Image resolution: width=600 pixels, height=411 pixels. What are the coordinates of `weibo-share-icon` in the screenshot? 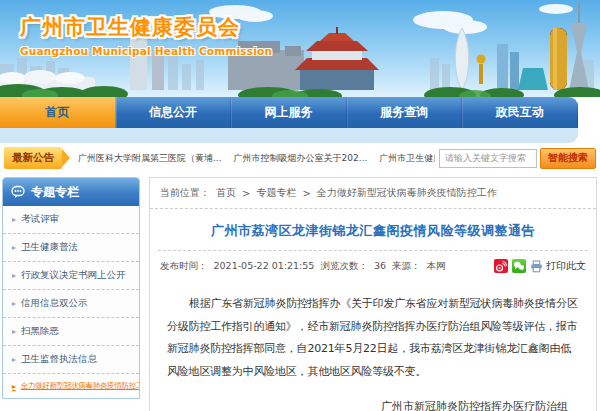 It's located at (501, 266).